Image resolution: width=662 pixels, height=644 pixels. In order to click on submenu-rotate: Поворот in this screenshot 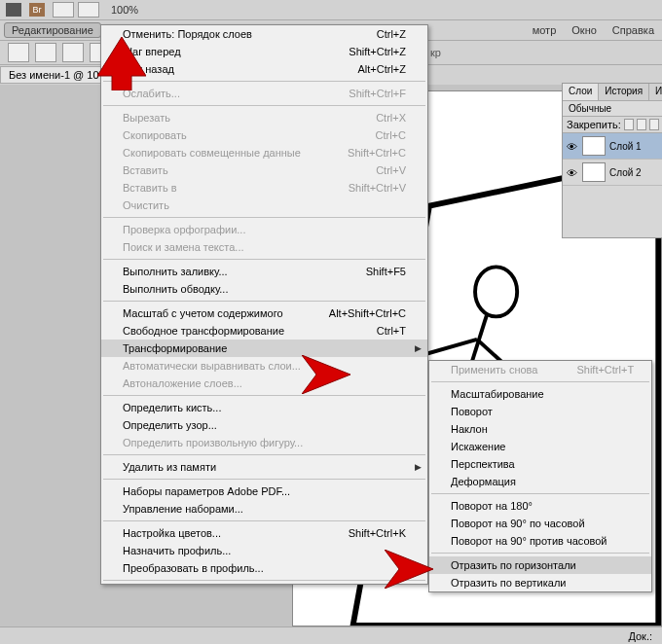, I will do `click(540, 411)`.